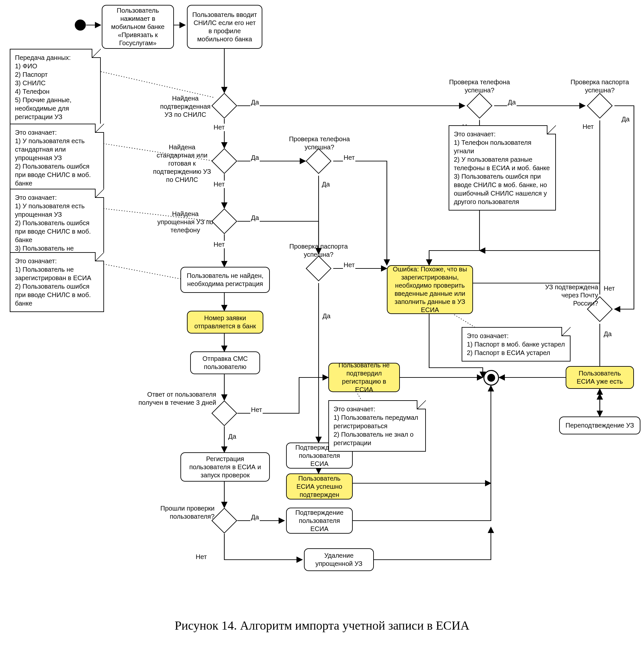  I want to click on decision-confirmed-via-post-label: УЗ подтверждена через Почту России?, so click(569, 295).